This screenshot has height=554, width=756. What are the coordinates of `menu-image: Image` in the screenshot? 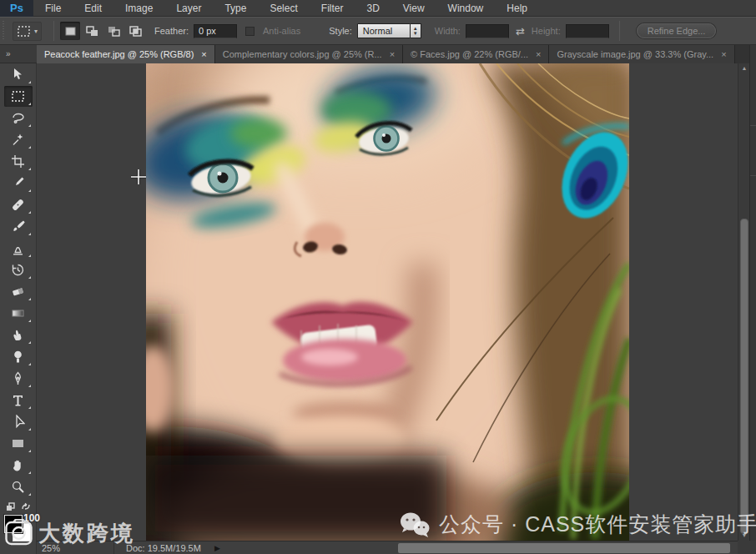 It's located at (139, 8).